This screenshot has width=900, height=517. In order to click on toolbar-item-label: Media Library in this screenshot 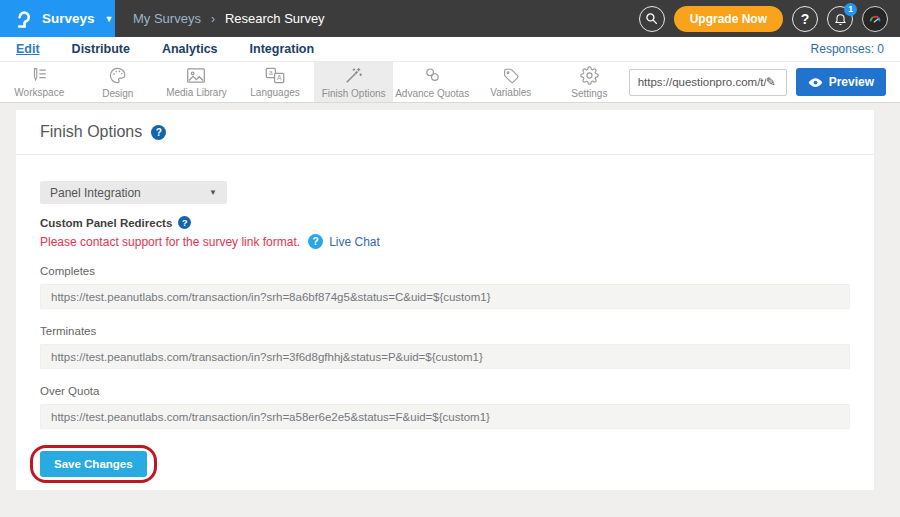, I will do `click(196, 92)`.